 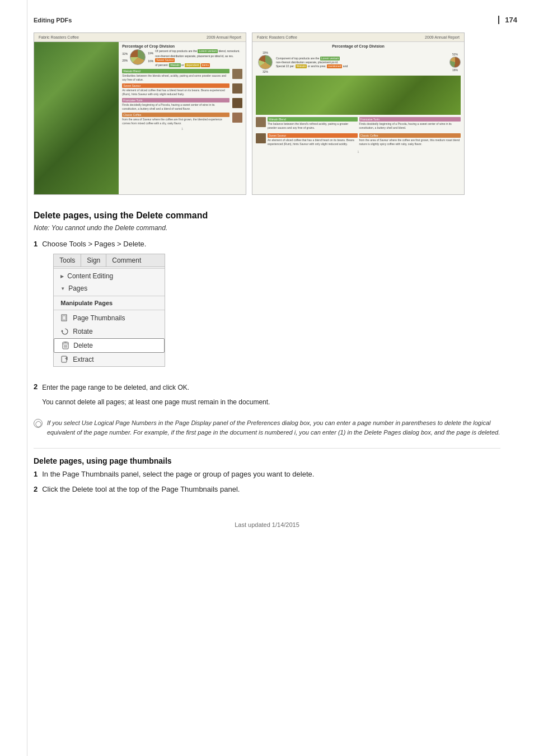 What do you see at coordinates (65, 332) in the screenshot?
I see `rotate-icon` at bounding box center [65, 332].